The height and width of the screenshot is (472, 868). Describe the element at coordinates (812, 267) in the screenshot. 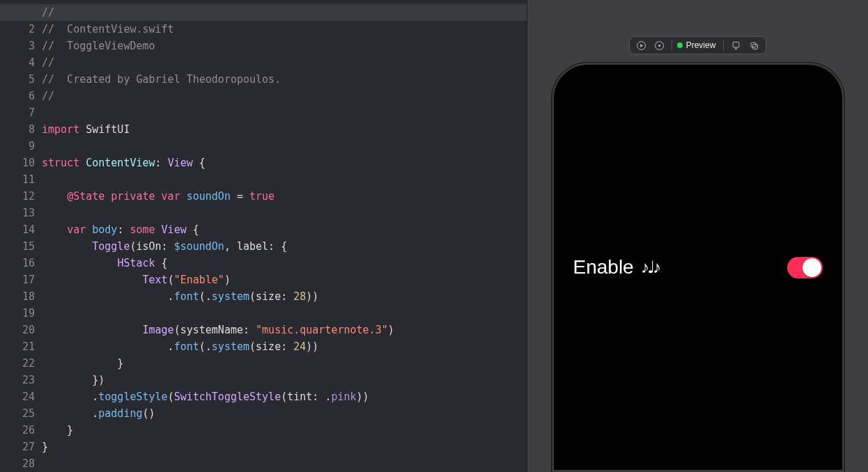

I see `switch-knob` at that location.